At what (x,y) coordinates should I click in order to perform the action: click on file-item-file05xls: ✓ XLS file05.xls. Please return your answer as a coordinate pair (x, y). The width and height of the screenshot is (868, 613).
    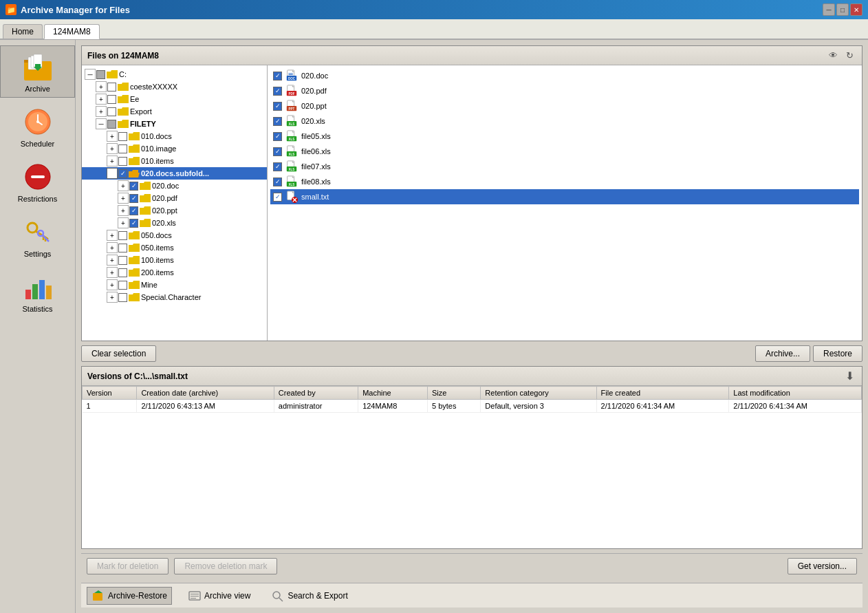
    Looking at the image, I should click on (565, 136).